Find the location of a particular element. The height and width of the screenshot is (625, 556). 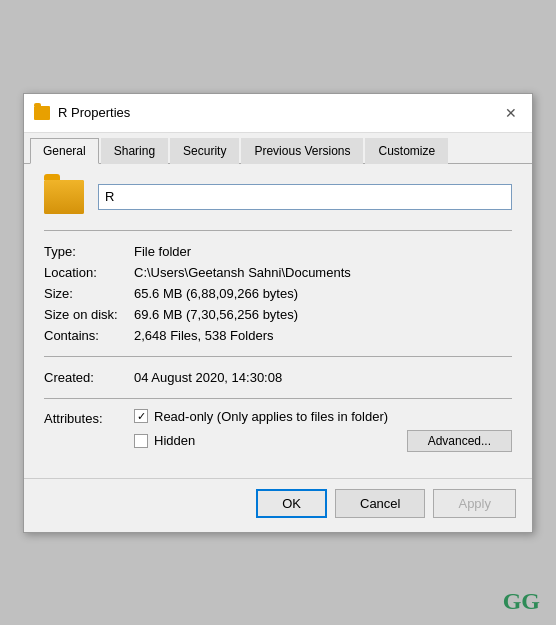

window-title: R Properties is located at coordinates (94, 112).